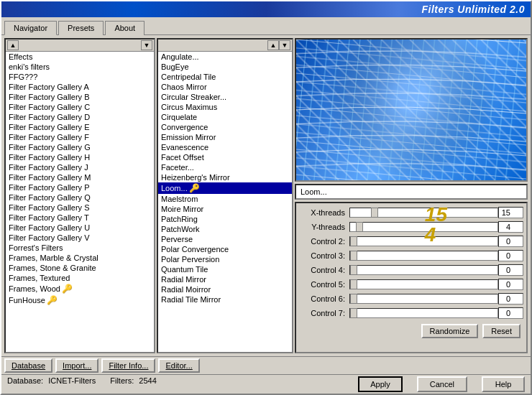  What do you see at coordinates (225, 188) in the screenshot?
I see `list-item: Loom... 🔑` at bounding box center [225, 188].